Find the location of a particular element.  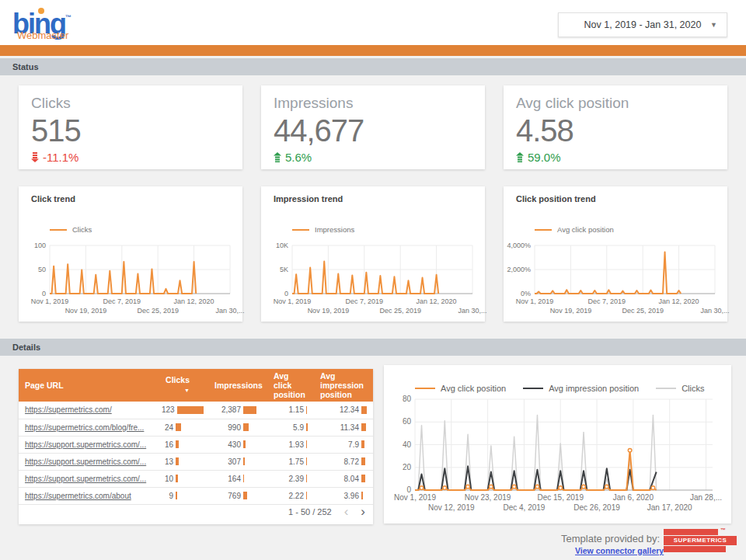

page-url-link: https://supermetrics.com/blog/fre... is located at coordinates (84, 427).